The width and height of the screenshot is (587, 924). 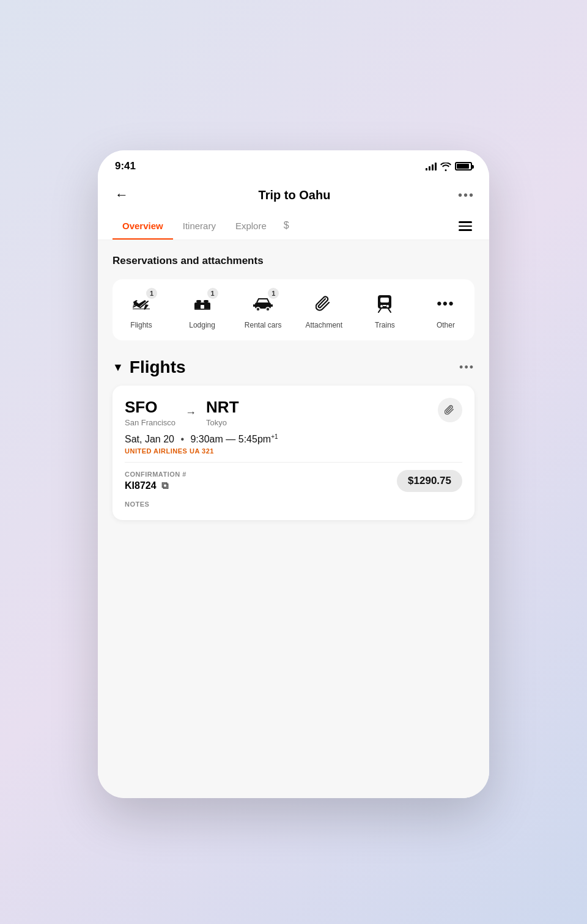 What do you see at coordinates (141, 310) in the screenshot?
I see `category-flights: 1 Flights` at bounding box center [141, 310].